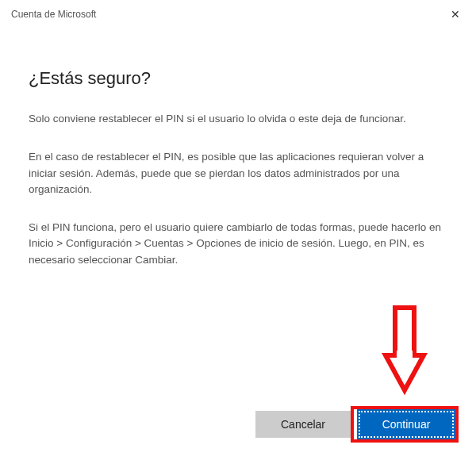  What do you see at coordinates (406, 424) in the screenshot?
I see `continue-button: Continuar` at bounding box center [406, 424].